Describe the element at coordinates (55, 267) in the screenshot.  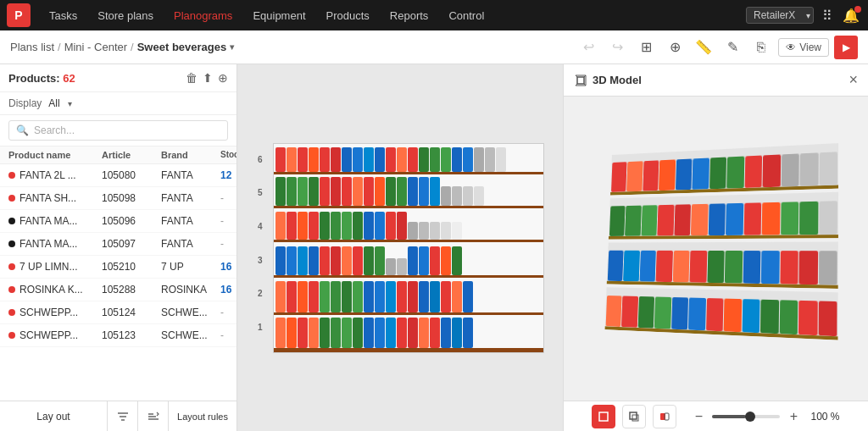
I see `product-name-4: 7 UP LIMN...` at that location.